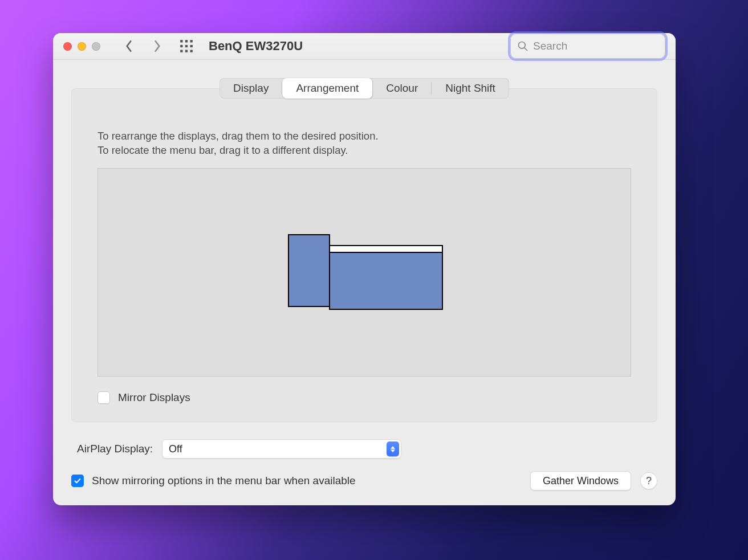 This screenshot has width=748, height=560. I want to click on tab-colour: Colour, so click(402, 88).